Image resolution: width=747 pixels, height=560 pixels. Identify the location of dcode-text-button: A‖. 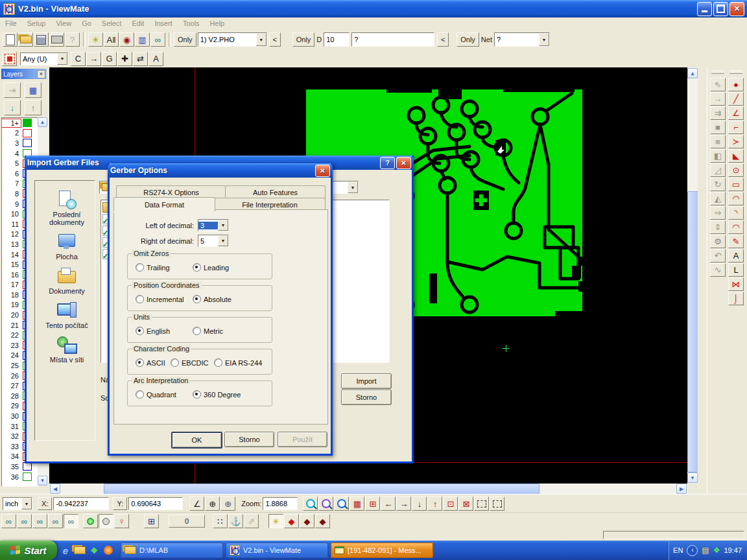
(112, 40).